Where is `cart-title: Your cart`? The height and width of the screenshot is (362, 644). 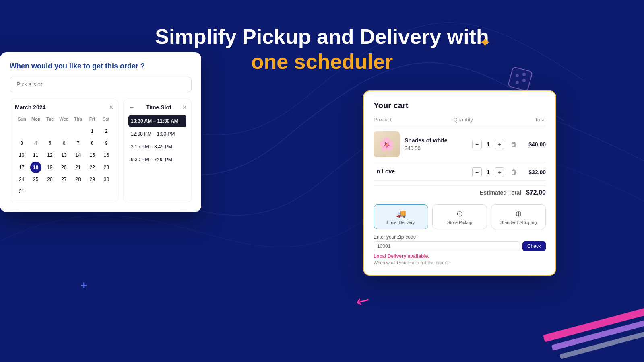
cart-title: Your cart is located at coordinates (460, 105).